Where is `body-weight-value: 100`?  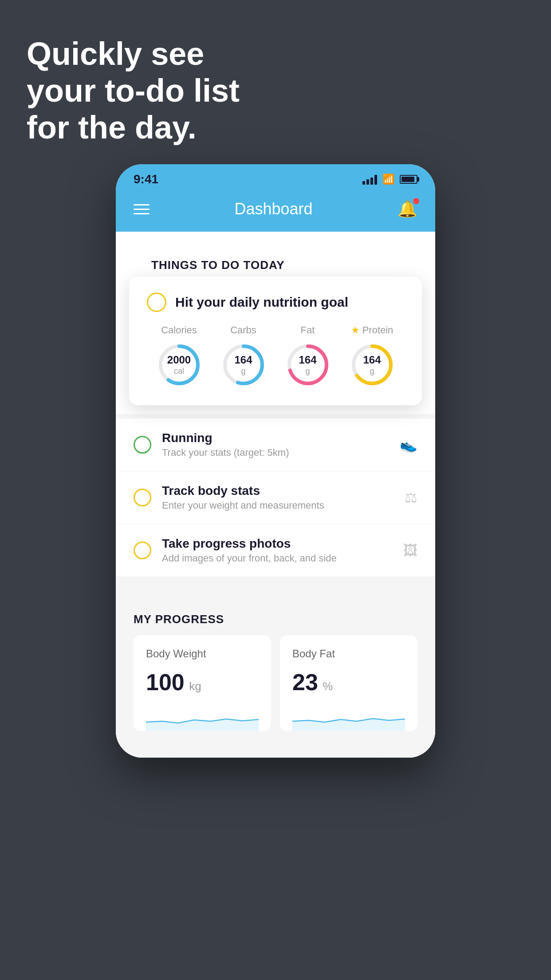 body-weight-value: 100 is located at coordinates (165, 682).